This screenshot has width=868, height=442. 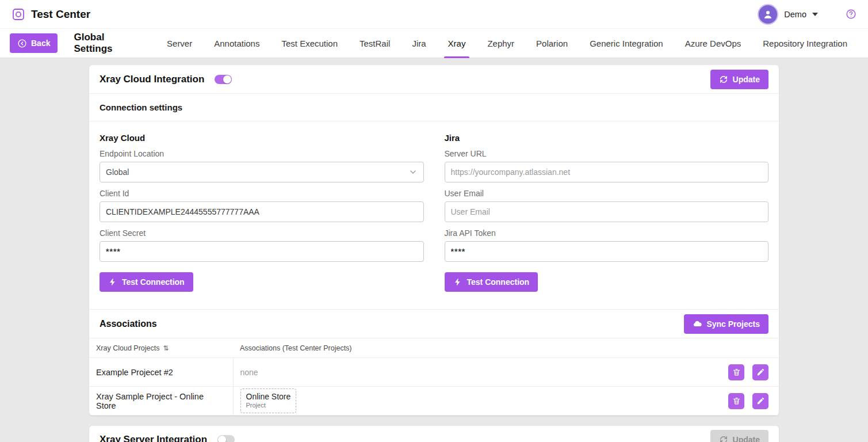 What do you see at coordinates (805, 44) in the screenshot?
I see `tab-repository-integration: Repository Integration` at bounding box center [805, 44].